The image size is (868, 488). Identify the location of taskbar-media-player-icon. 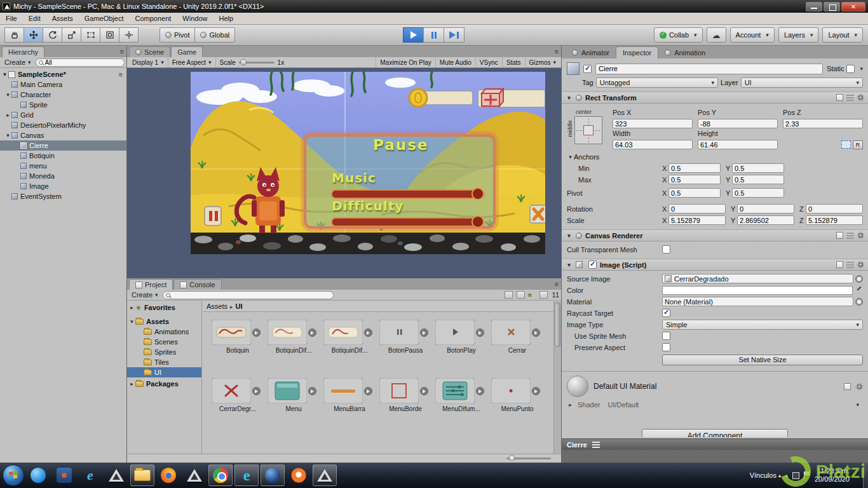
(64, 475).